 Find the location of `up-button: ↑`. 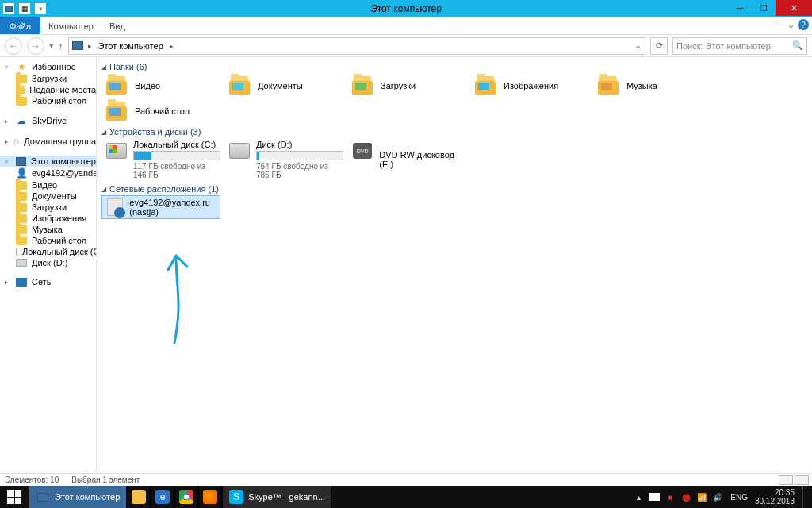

up-button: ↑ is located at coordinates (61, 46).